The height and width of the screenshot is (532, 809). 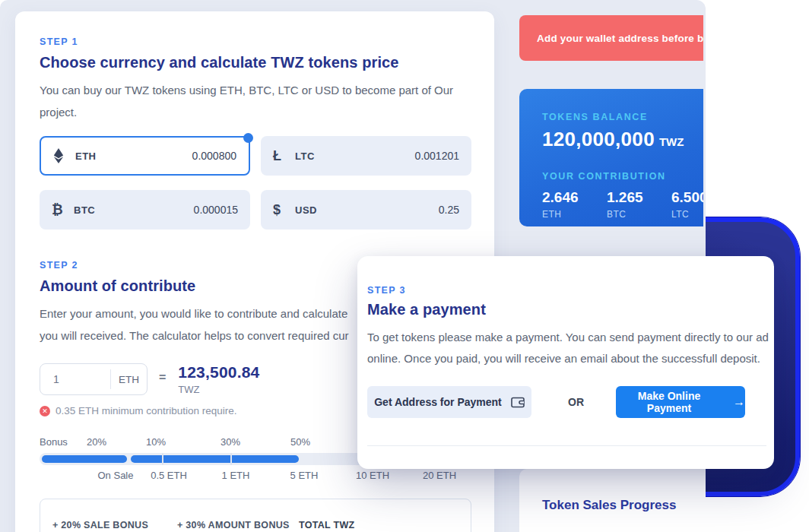 I want to click on amount-unit: ETH, so click(x=129, y=380).